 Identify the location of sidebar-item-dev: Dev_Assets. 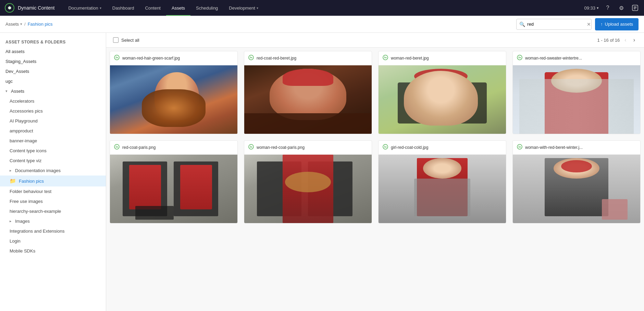
(53, 71).